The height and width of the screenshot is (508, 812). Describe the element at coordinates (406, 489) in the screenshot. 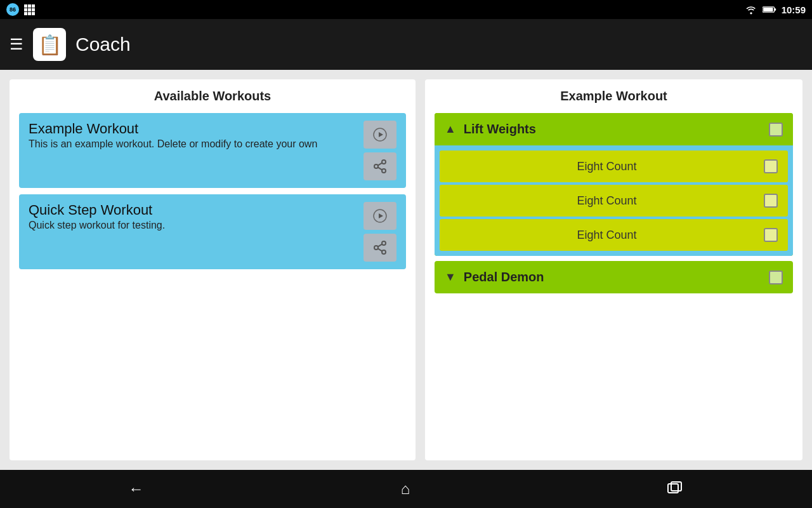

I see `home-button: ⌂` at that location.